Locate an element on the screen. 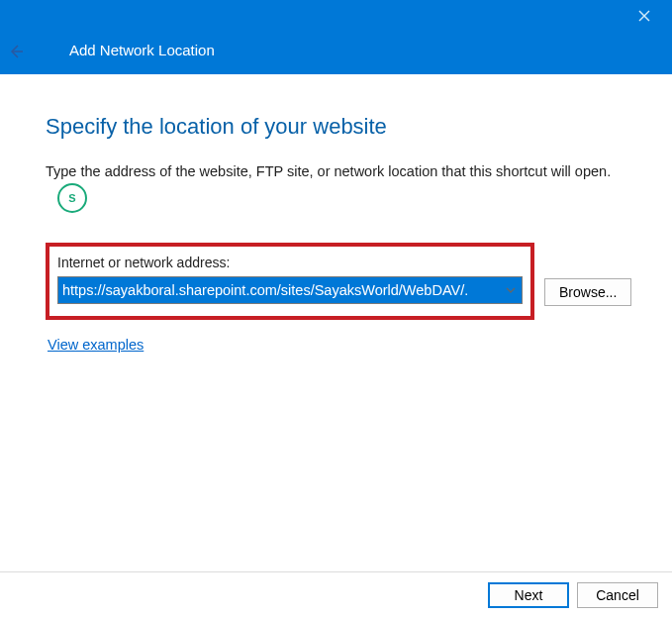 The image size is (672, 617). footer: Next Cancel is located at coordinates (336, 594).